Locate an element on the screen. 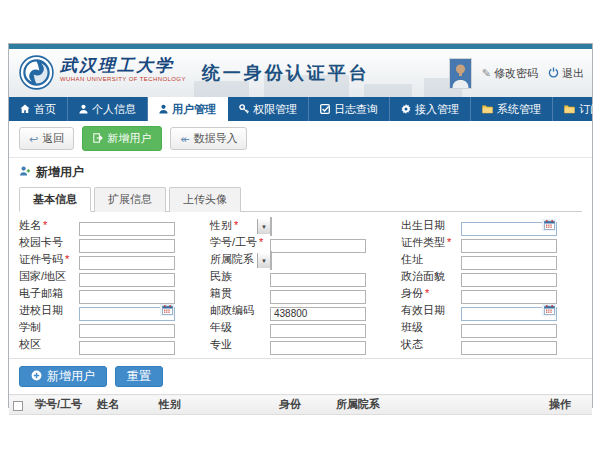  form-field-entry-date: 进校日期 is located at coordinates (110, 310).